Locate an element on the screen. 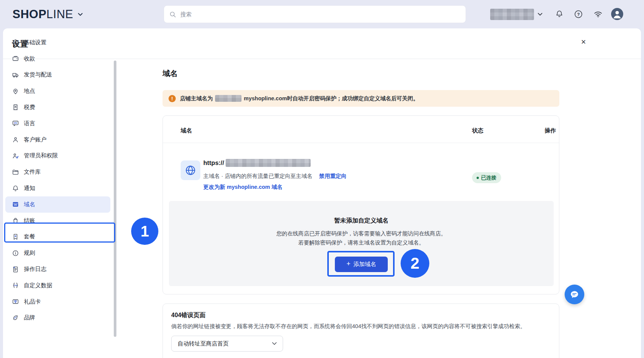 The image size is (644, 358). chevron-down-icon is located at coordinates (274, 344).